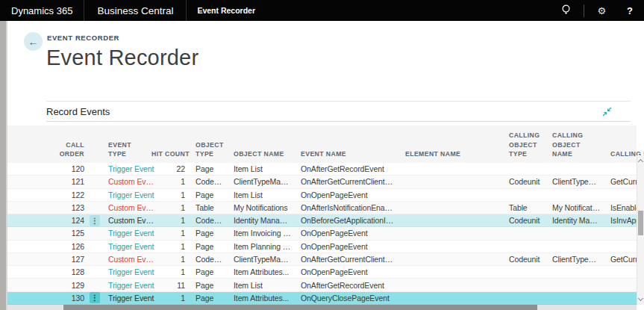 The height and width of the screenshot is (310, 644). Describe the element at coordinates (343, 220) in the screenshot. I see `cell-event-name: OnBeforeGetApplicationIdentif...` at that location.